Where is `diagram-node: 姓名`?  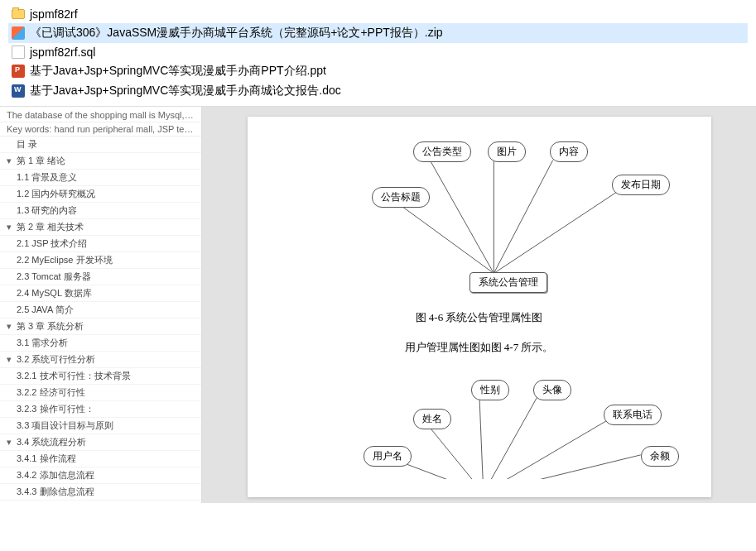
diagram-node: 姓名 is located at coordinates (432, 419).